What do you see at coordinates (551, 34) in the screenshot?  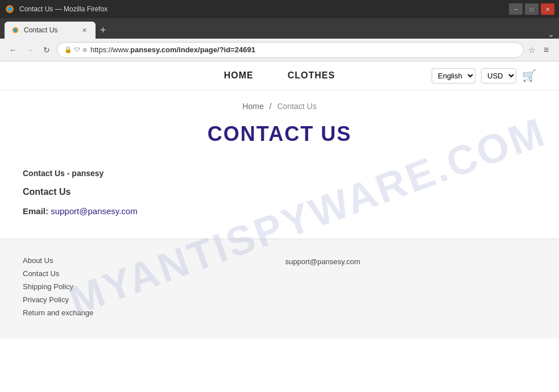 I see `tab-list-button: ⌄` at bounding box center [551, 34].